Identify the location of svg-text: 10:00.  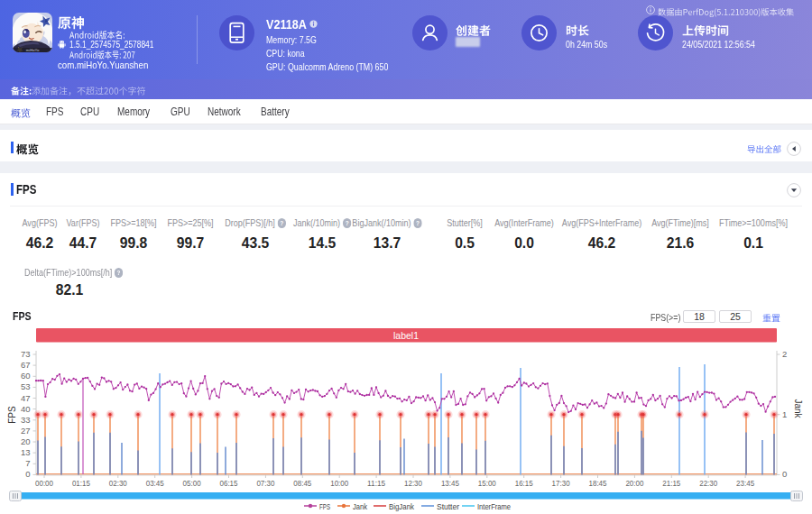
(339, 483).